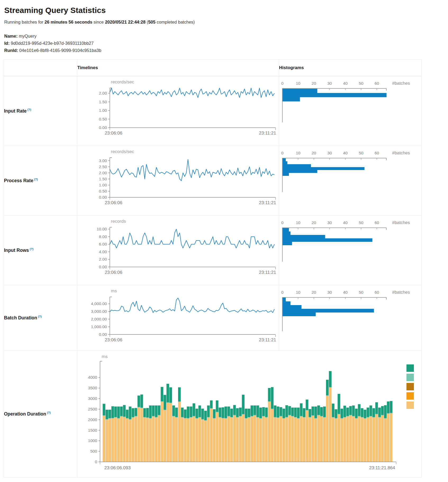  What do you see at coordinates (350, 181) in the screenshot?
I see `process-rate-histogram-chart: 0102030405060#batches` at bounding box center [350, 181].